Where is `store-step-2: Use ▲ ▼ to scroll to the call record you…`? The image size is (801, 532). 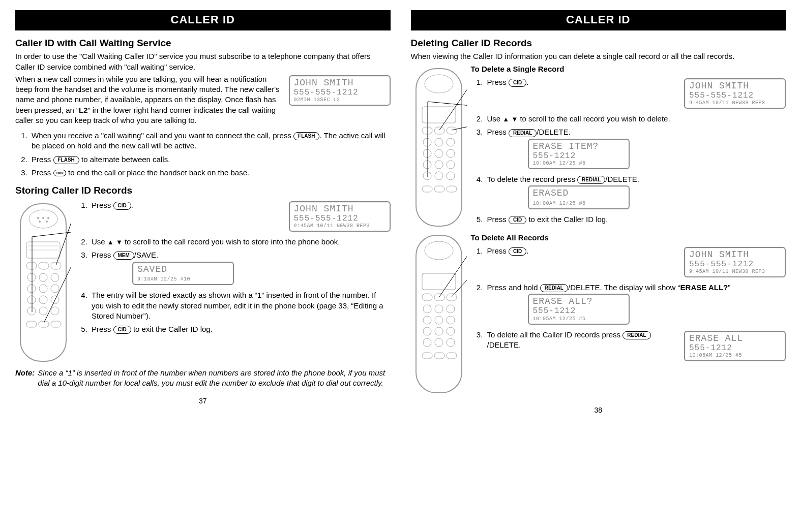
store-step-2: Use ▲ ▼ to scroll to the call record you… is located at coordinates (240, 242).